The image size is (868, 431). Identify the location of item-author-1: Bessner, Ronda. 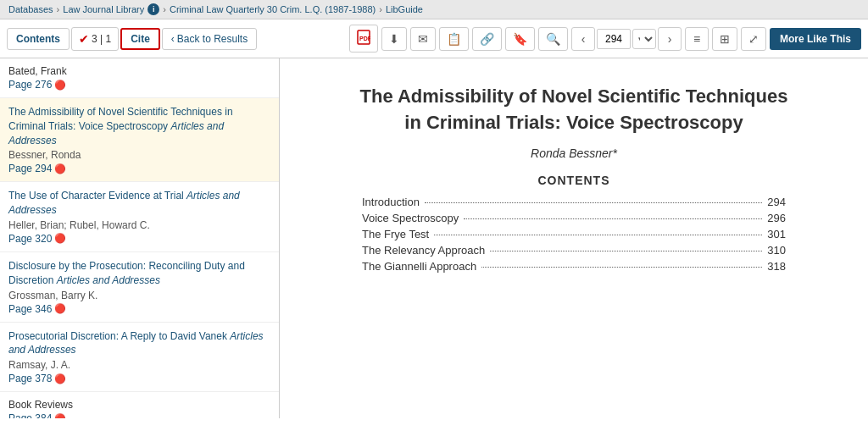
(139, 155).